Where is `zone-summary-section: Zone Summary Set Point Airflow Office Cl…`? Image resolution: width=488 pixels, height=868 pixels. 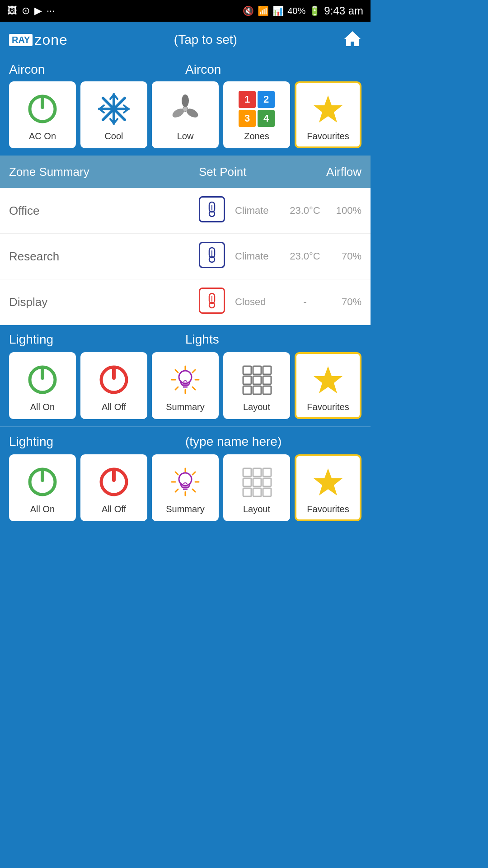 zone-summary-section: Zone Summary Set Point Airflow Office Cl… is located at coordinates (185, 241).